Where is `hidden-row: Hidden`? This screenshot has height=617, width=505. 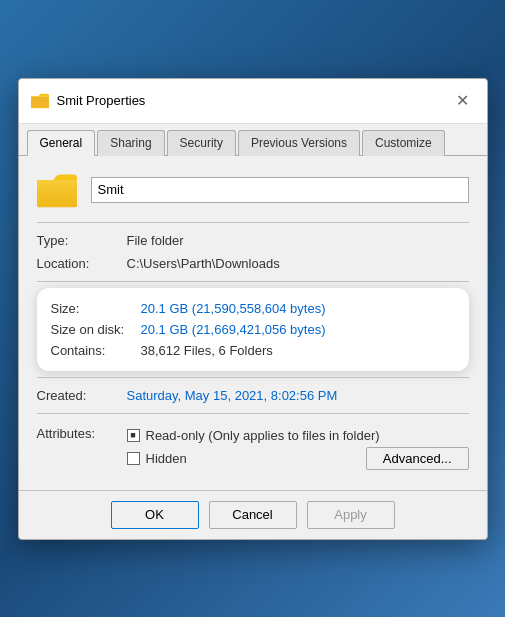
hidden-row: Hidden is located at coordinates (157, 458).